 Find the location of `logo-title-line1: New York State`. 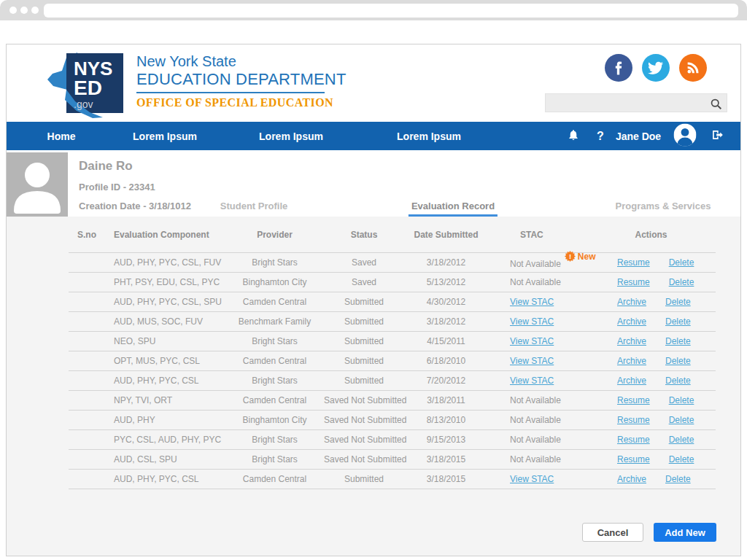

logo-title-line1: New York State is located at coordinates (241, 61).